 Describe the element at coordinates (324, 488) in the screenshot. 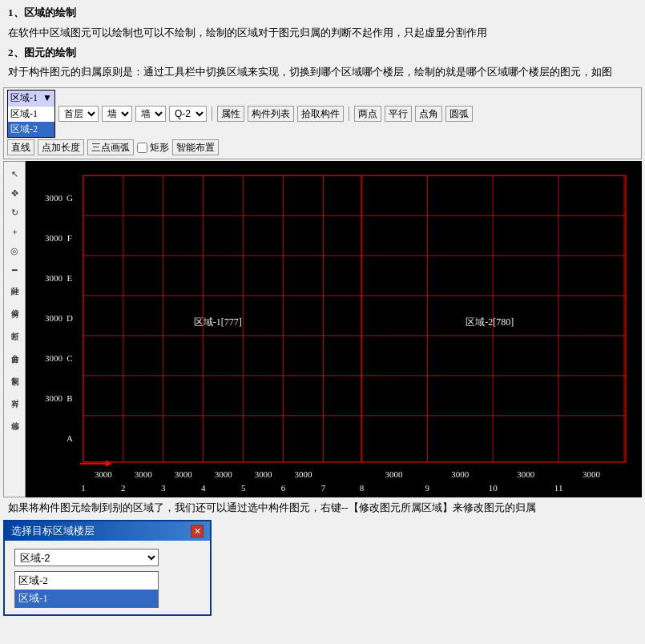

I see `svg-text: 7` at that location.